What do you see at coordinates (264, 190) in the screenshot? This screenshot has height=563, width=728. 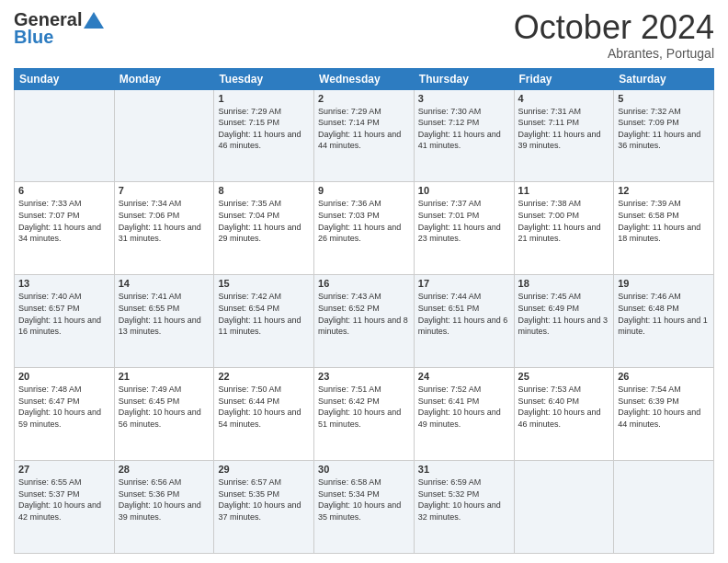 I see `day-number: 8` at bounding box center [264, 190].